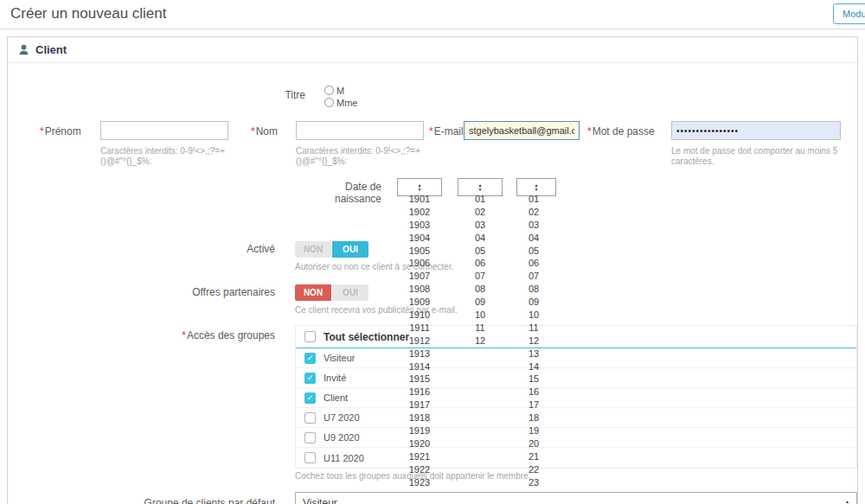 The image size is (865, 504). Describe the element at coordinates (420, 341) in the screenshot. I see `date-option: 1912` at that location.